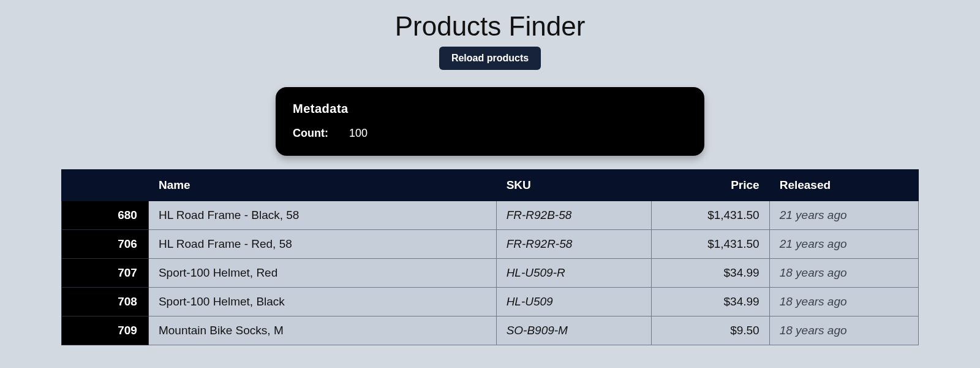  I want to click on cell-id: 707, so click(105, 274).